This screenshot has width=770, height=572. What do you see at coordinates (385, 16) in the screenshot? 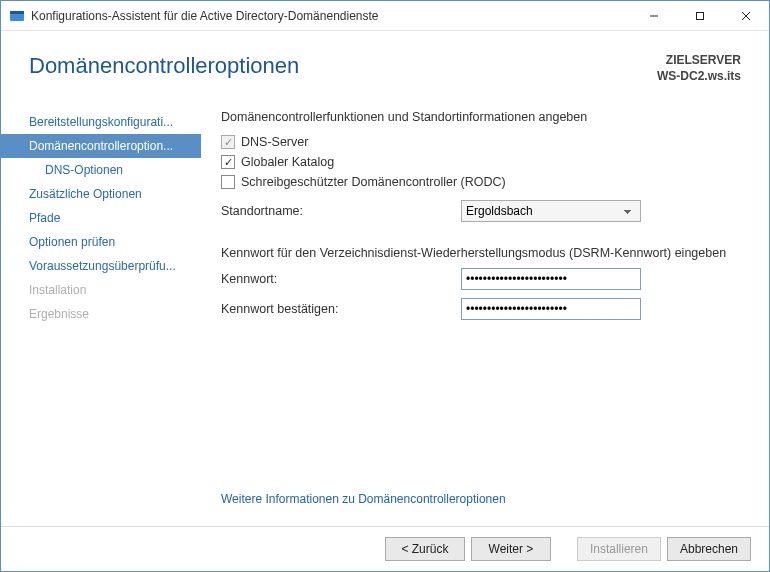
I see `titlebar: Konfigurations-Assistent für die Active …` at bounding box center [385, 16].